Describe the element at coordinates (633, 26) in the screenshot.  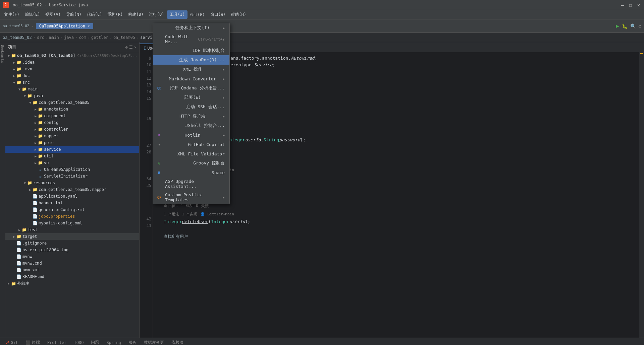
I see `toolbar-search: 🔍` at that location.